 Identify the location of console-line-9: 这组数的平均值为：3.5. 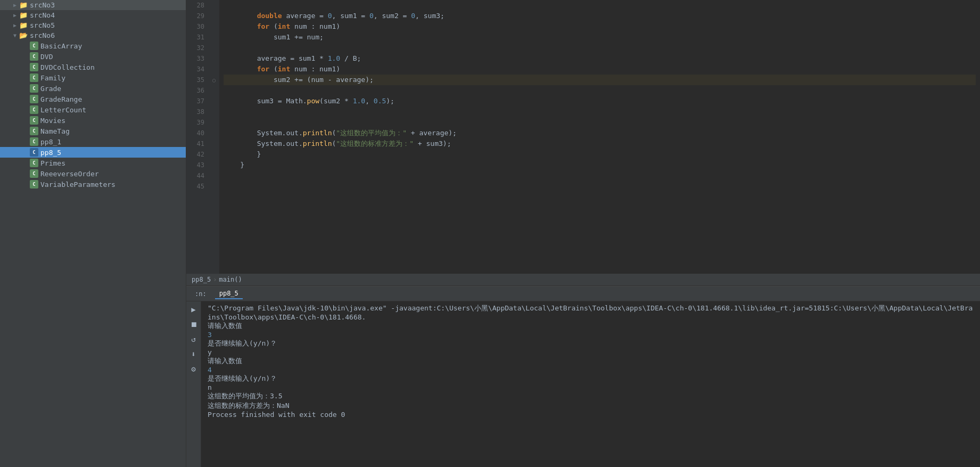
(591, 396).